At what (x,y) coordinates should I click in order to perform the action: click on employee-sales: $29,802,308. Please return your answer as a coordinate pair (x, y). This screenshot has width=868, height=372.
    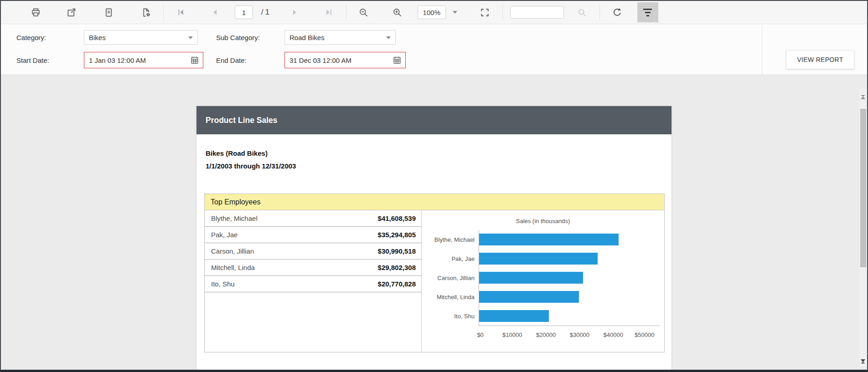
    Looking at the image, I should click on (399, 268).